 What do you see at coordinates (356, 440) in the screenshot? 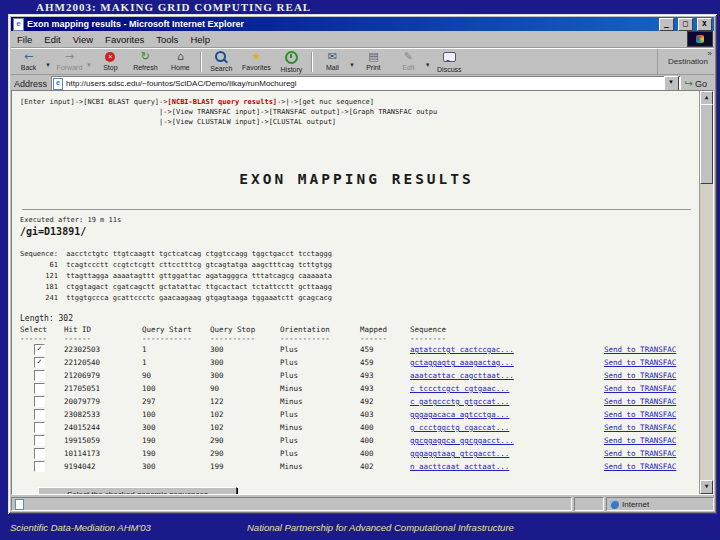
I see `table-row: 19915059190 290Plus 400 ggcggaggca ggcgg…` at bounding box center [356, 440].